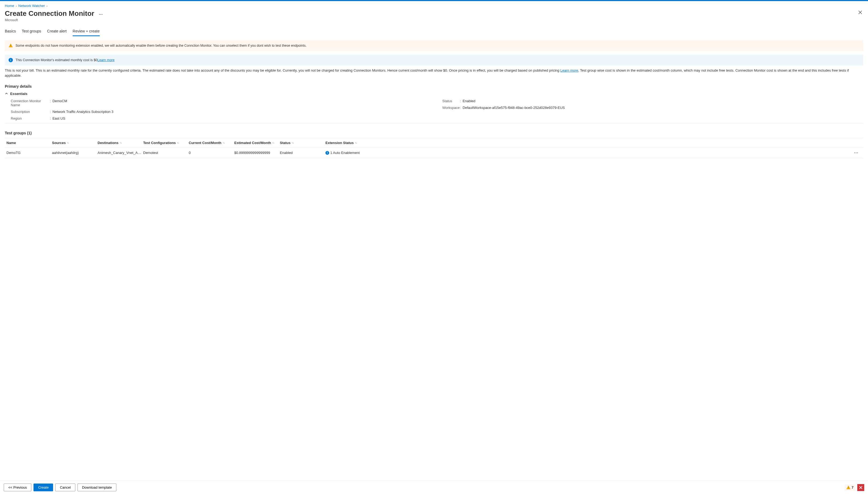  Describe the element at coordinates (54, 14) in the screenshot. I see `page-title: Create Connection Monitor ···` at that location.